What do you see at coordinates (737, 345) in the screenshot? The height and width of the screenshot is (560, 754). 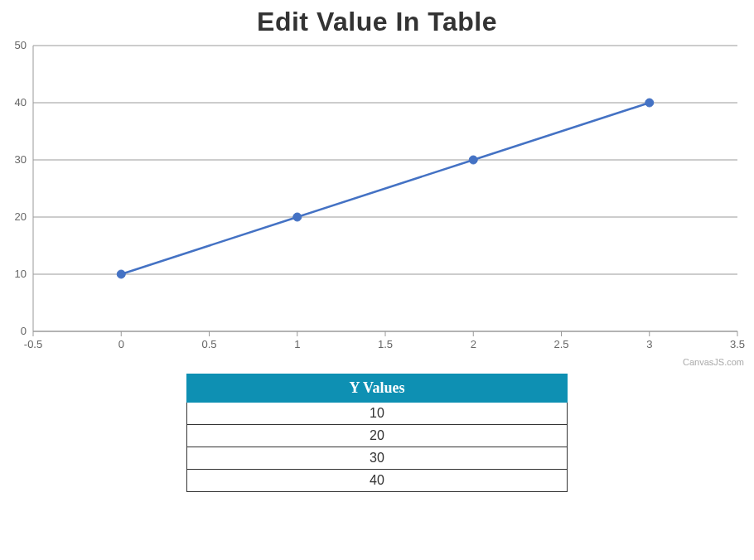 I see `x-tick-label: 3.5` at bounding box center [737, 345].